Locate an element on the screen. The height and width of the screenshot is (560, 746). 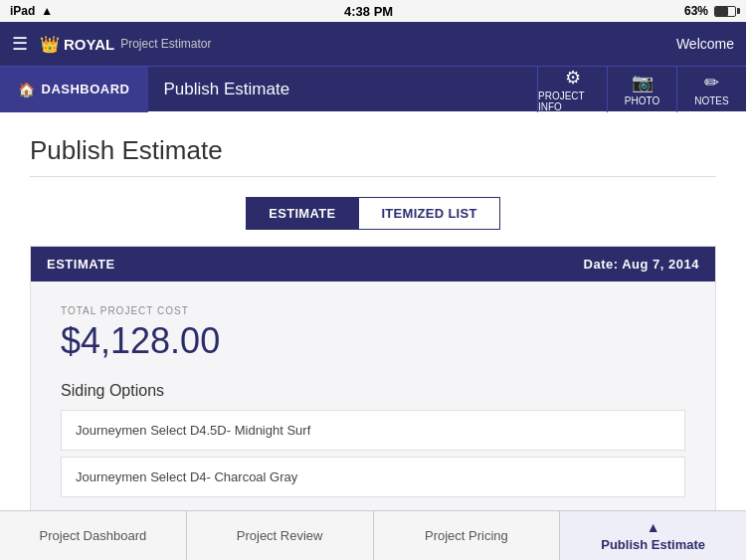
brand: 👑 ROYAL Project Estimator is located at coordinates (125, 44).